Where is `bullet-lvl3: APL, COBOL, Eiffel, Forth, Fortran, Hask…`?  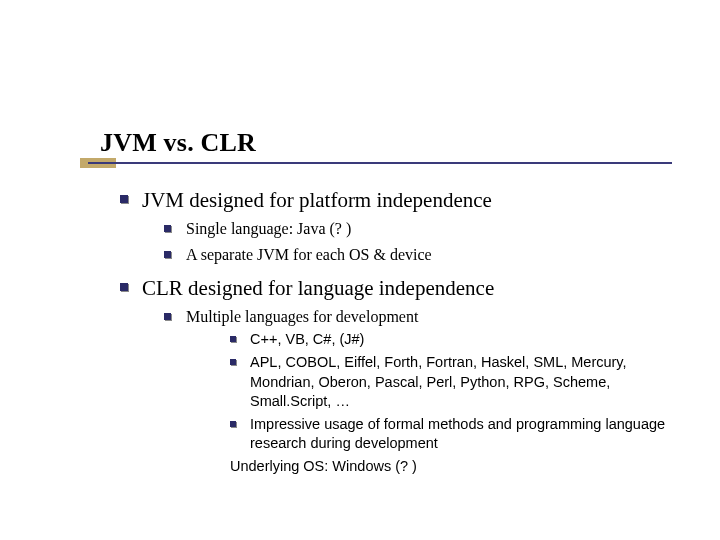
bullet-lvl3: APL, COBOL, Eiffel, Forth, Fortran, Hask… is located at coordinates (455, 382).